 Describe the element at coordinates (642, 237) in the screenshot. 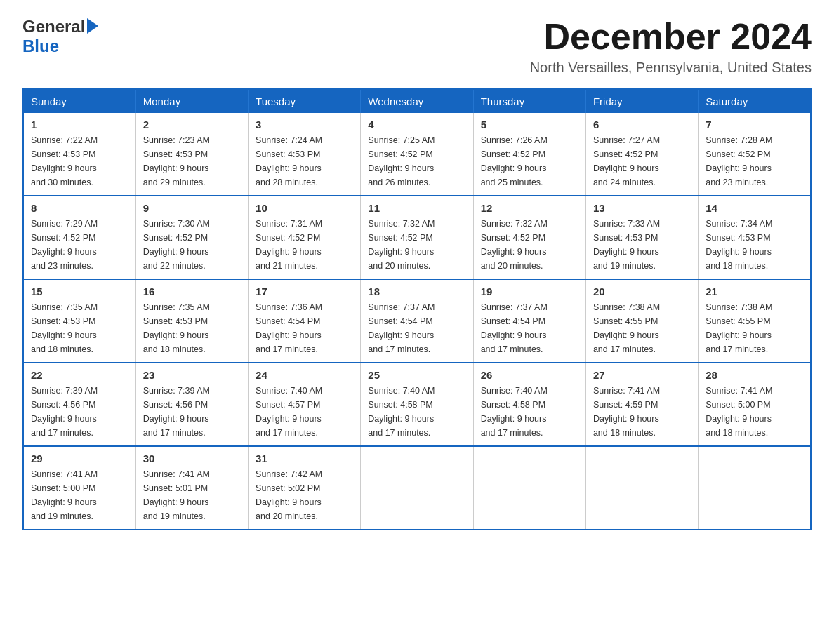

I see `day-cell: 13 Sunrise: 7:33 AM Sunset: 4:53 PM Dayl…` at that location.